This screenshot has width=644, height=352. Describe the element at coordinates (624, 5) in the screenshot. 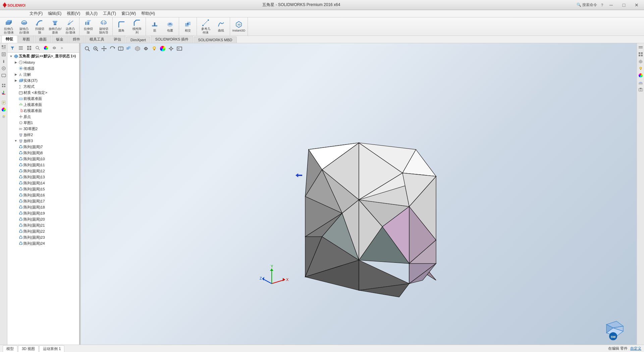

I see `restore-btn: □` at that location.